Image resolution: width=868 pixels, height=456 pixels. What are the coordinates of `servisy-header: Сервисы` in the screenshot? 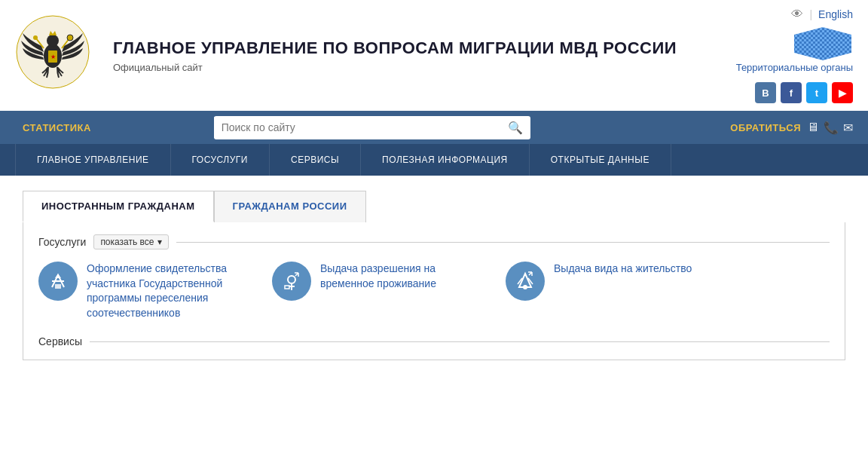 It's located at (434, 341).